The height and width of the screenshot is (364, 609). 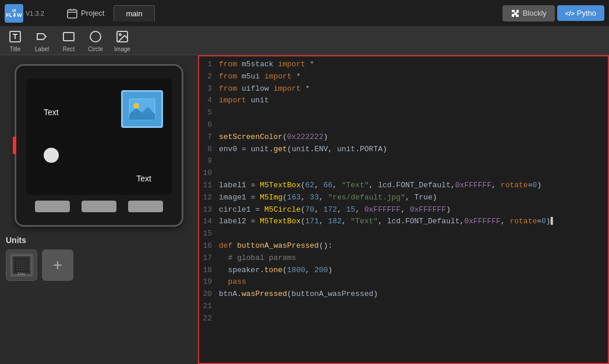 I want to click on code-line-3: 3 from uiflow import *, so click(x=403, y=90).